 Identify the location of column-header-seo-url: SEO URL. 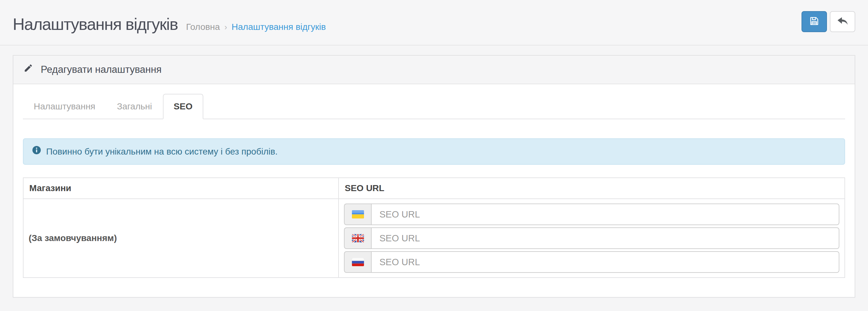
(592, 188).